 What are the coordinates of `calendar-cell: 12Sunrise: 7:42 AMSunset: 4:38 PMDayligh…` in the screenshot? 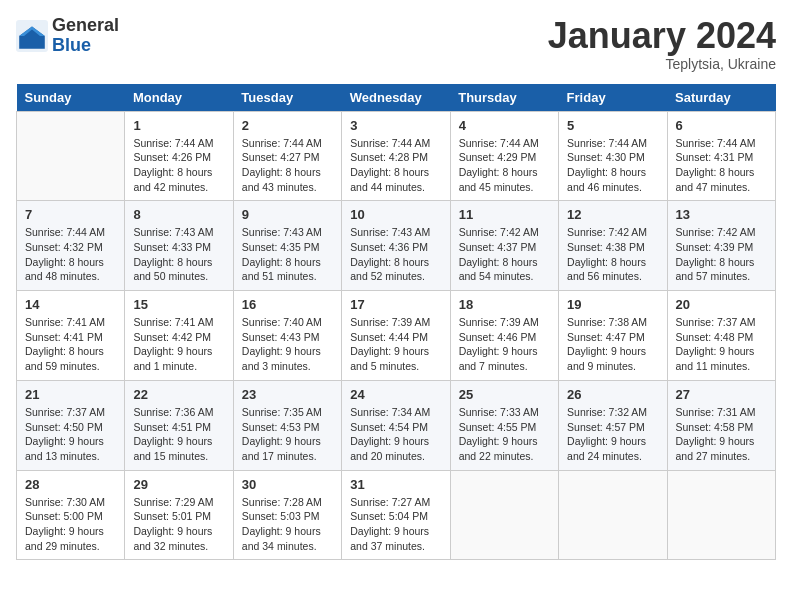 It's located at (613, 246).